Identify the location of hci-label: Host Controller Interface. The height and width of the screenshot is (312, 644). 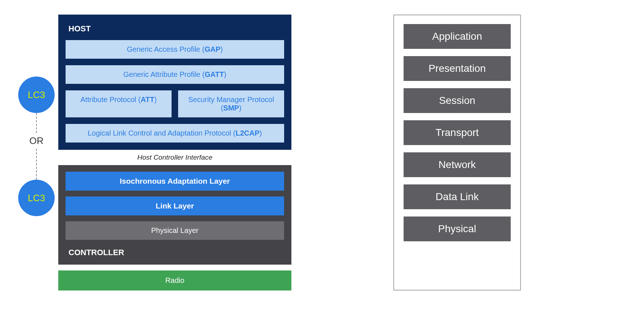
(175, 157).